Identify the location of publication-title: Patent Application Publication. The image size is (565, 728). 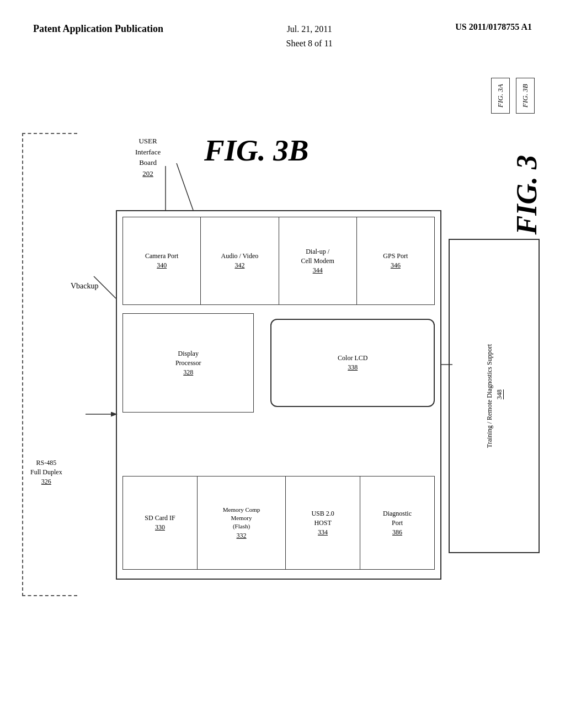
(98, 29).